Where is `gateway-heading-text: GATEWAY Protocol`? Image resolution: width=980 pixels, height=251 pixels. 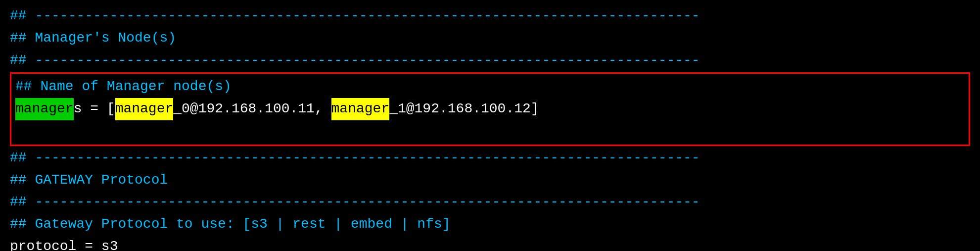
gateway-heading-text: GATEWAY Protocol is located at coordinates (101, 180).